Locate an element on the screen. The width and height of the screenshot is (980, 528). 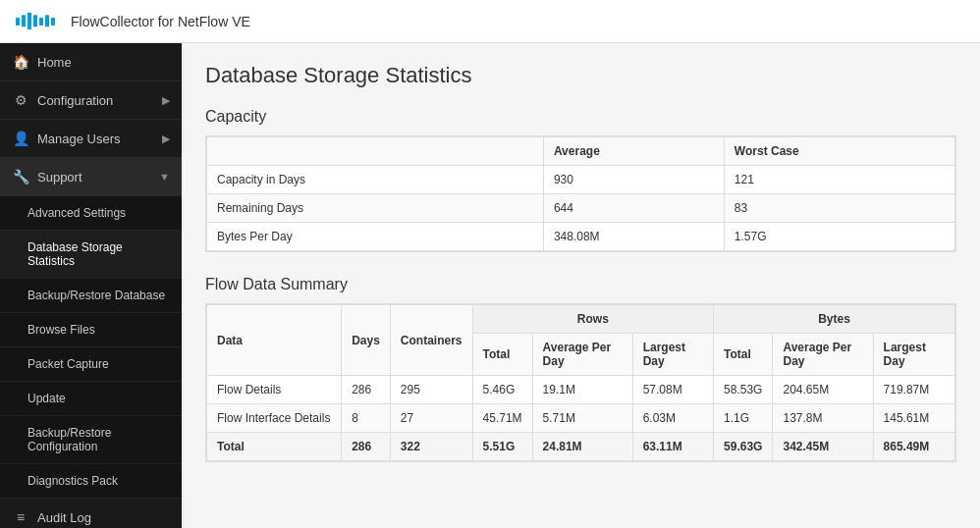
bytes-span-header: Bytes is located at coordinates (835, 320).